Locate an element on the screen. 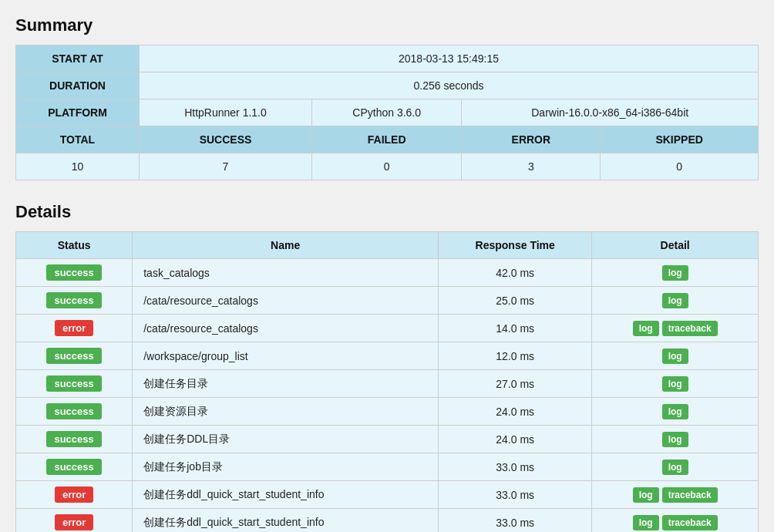 Image resolution: width=774 pixels, height=532 pixels. details-title: Details is located at coordinates (387, 212).